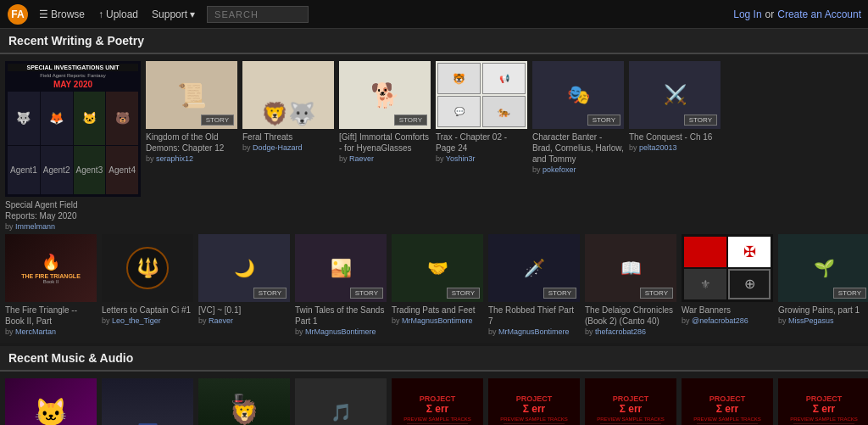 This screenshot has width=868, height=425. What do you see at coordinates (244, 402) in the screenshot?
I see `gallery-item-white-lion: 🦁 🎩 White Lion With the Green Mane (Drum…` at bounding box center [244, 402].